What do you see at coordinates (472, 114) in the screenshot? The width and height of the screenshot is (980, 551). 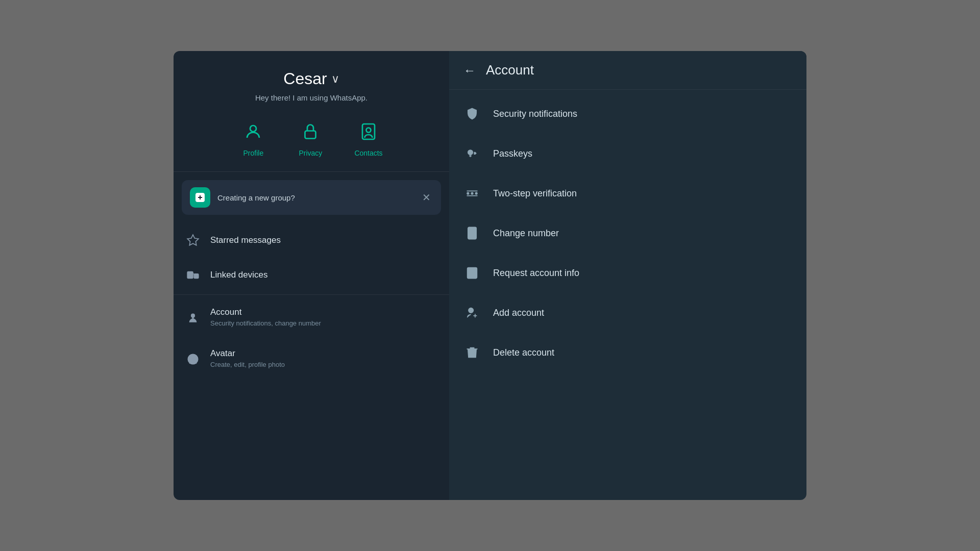 I see `shield-icon` at bounding box center [472, 114].